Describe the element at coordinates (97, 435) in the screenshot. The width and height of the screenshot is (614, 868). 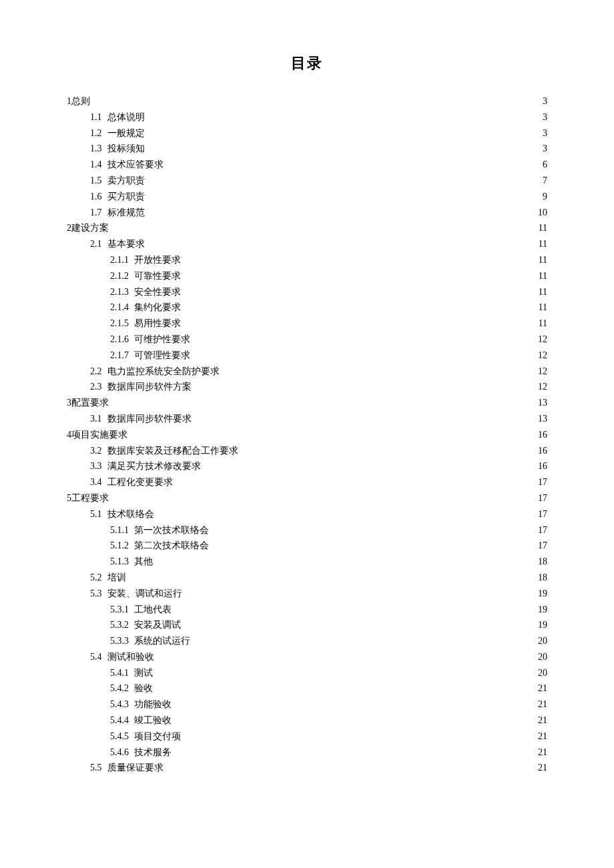
I see `toc-entry-number: 4项目实施要求` at that location.